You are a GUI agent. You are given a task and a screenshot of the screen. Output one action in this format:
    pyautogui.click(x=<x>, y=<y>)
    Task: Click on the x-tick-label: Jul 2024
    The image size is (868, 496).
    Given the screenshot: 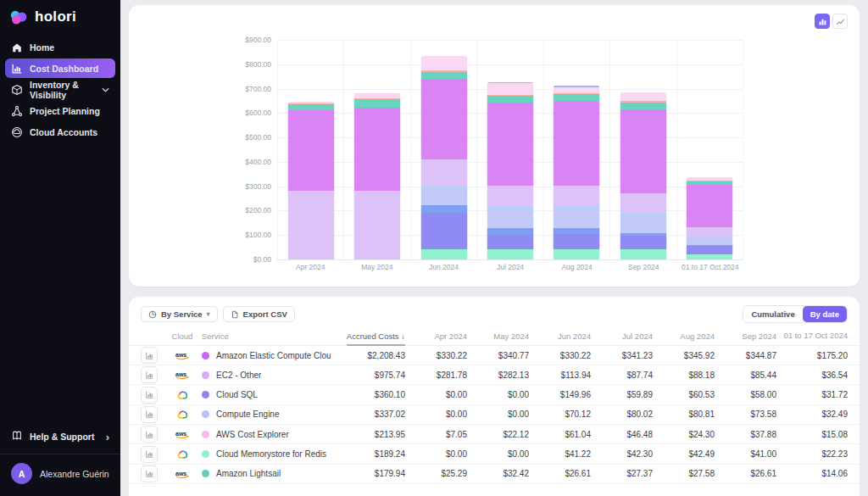 What is the action you would take?
    pyautogui.click(x=510, y=267)
    